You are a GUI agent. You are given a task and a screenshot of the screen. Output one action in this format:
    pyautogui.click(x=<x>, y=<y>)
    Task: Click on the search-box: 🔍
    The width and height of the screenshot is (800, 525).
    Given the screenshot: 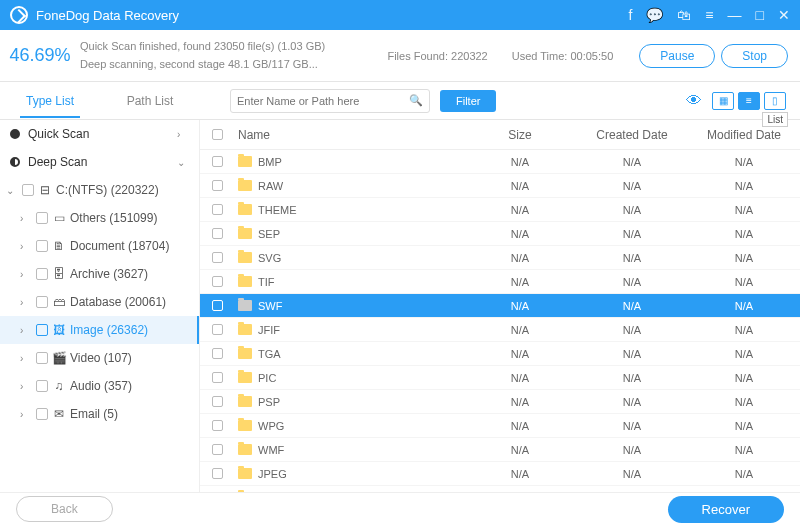 What is the action you would take?
    pyautogui.click(x=330, y=101)
    